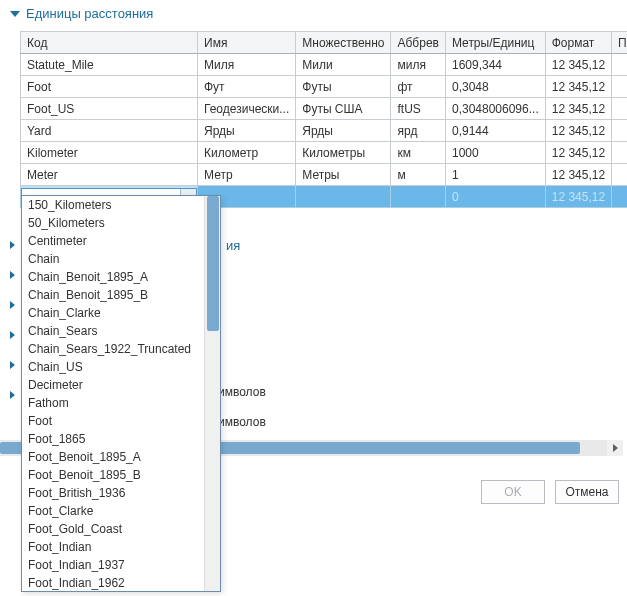  What do you see at coordinates (121, 475) in the screenshot?
I see `dropdown-item: Foot_Benoit_1895_B` at bounding box center [121, 475].